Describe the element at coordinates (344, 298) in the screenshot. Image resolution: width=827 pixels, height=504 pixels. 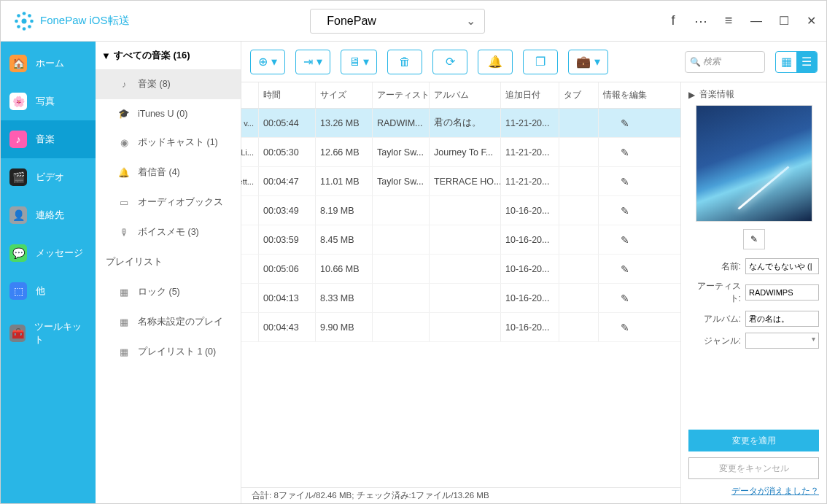
I see `cell-size: 8.33 MB` at that location.